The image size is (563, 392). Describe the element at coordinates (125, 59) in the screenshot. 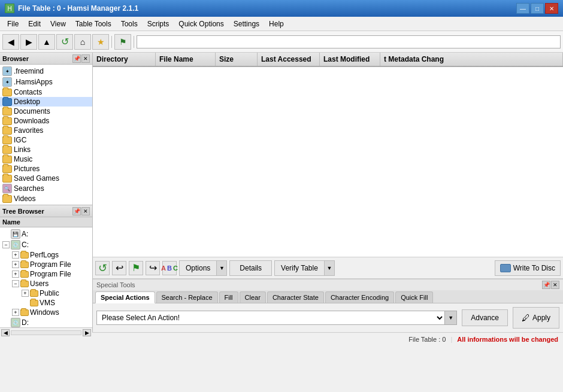

I see `col-directory: Directory` at that location.